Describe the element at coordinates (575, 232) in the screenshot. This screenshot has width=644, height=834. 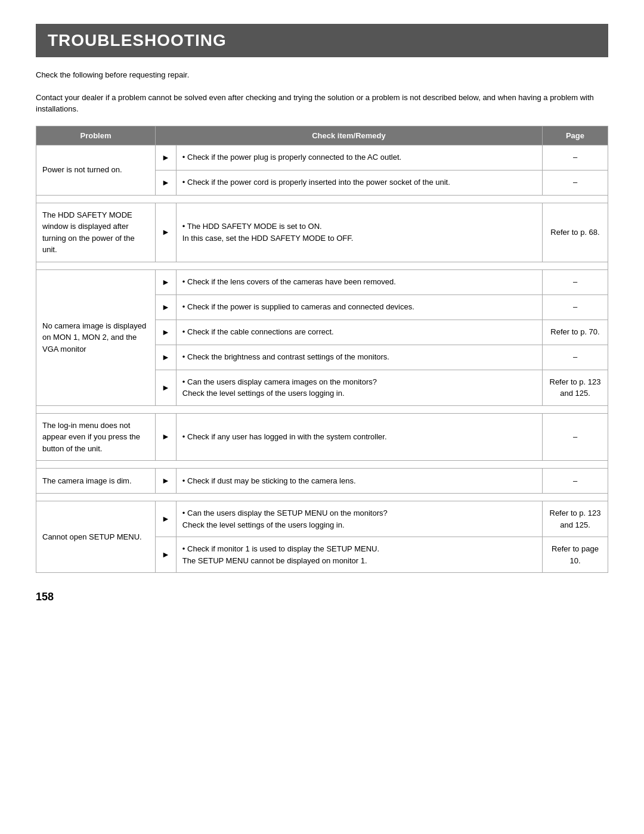
I see `page-cell: Refer to p. 68.` at that location.